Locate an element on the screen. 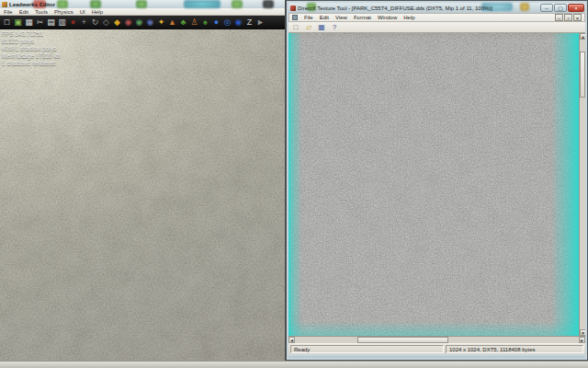 This screenshot has width=588, height=368. child-close-button: × is located at coordinates (577, 17).